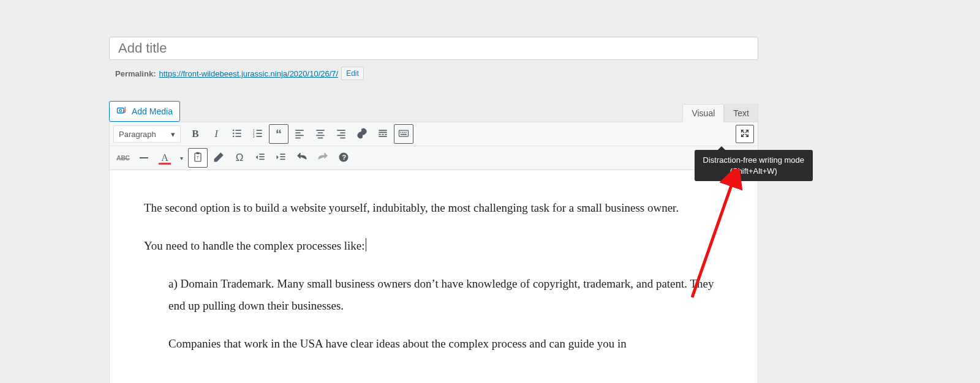 The height and width of the screenshot is (383, 980). I want to click on read-more-icon, so click(383, 135).